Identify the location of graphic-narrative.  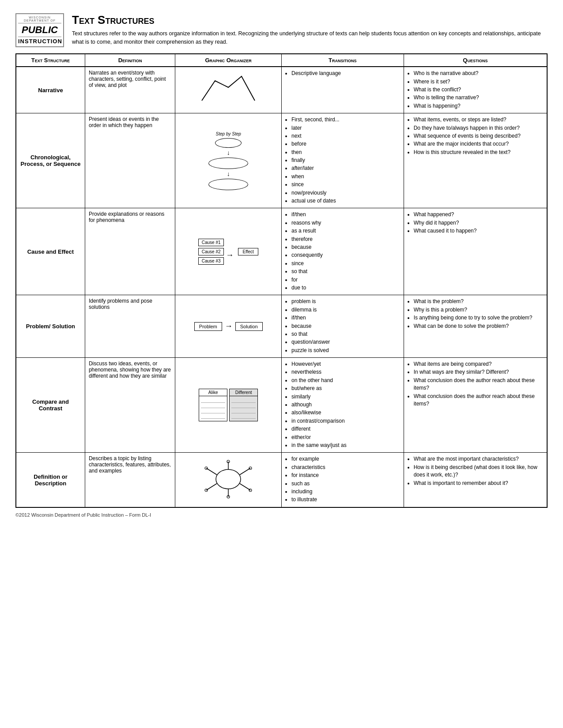
(229, 90).